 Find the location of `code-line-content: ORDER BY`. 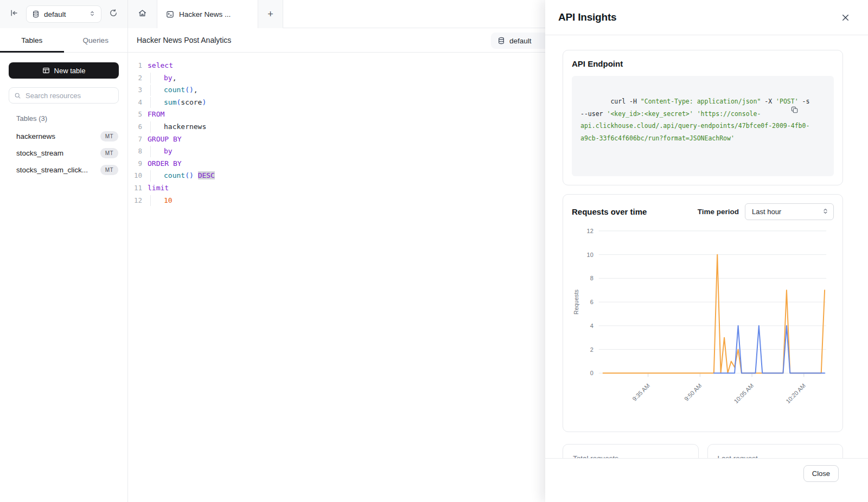

code-line-content: ORDER BY is located at coordinates (165, 164).